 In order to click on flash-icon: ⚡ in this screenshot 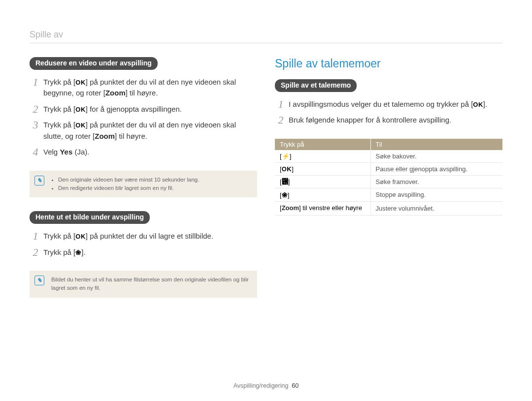, I will do `click(286, 156)`.